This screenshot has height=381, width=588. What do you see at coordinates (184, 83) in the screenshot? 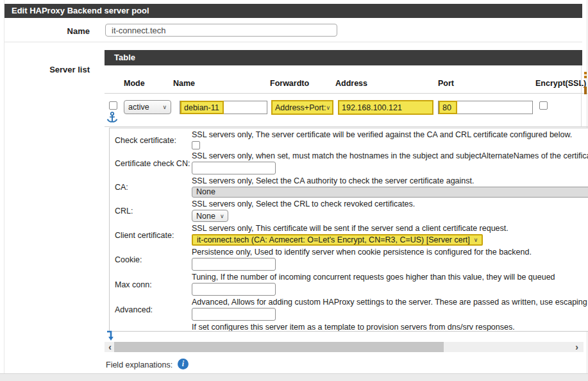
I see `column-header-name: Name` at bounding box center [184, 83].